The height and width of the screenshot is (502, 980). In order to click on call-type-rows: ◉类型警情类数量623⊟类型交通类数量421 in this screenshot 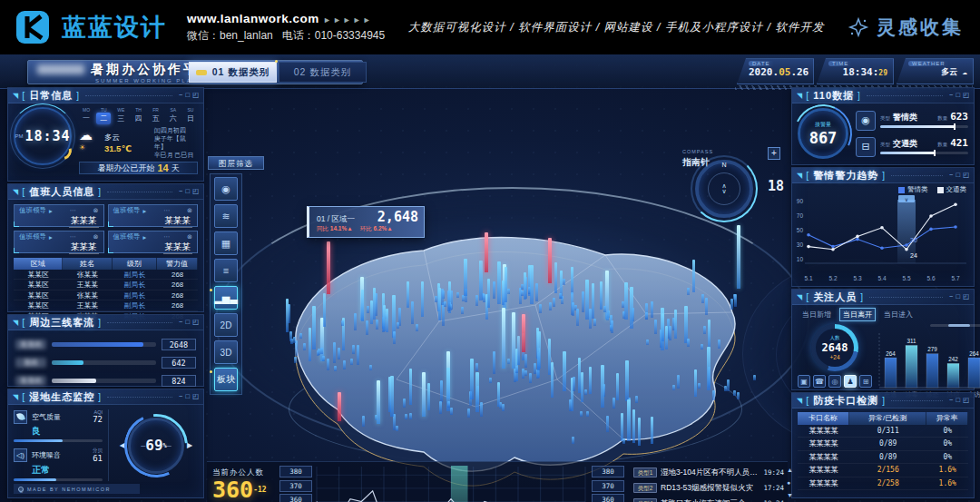, I will do `click(912, 134)`.